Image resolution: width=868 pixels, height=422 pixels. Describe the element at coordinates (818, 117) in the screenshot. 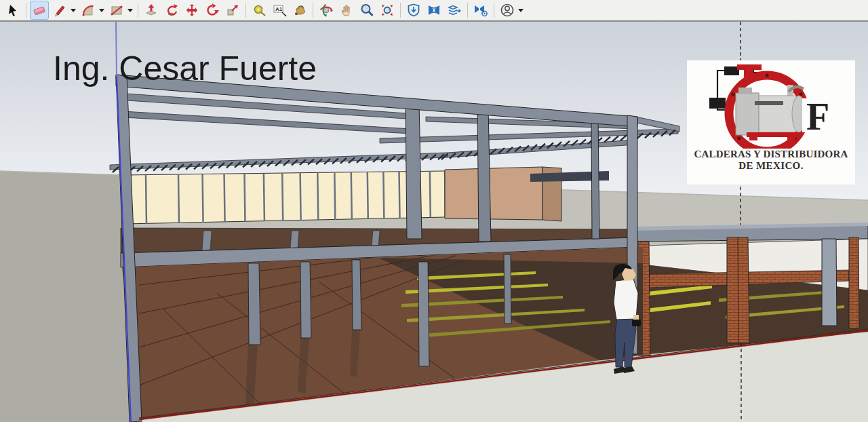

I see `logo-letter: F` at that location.